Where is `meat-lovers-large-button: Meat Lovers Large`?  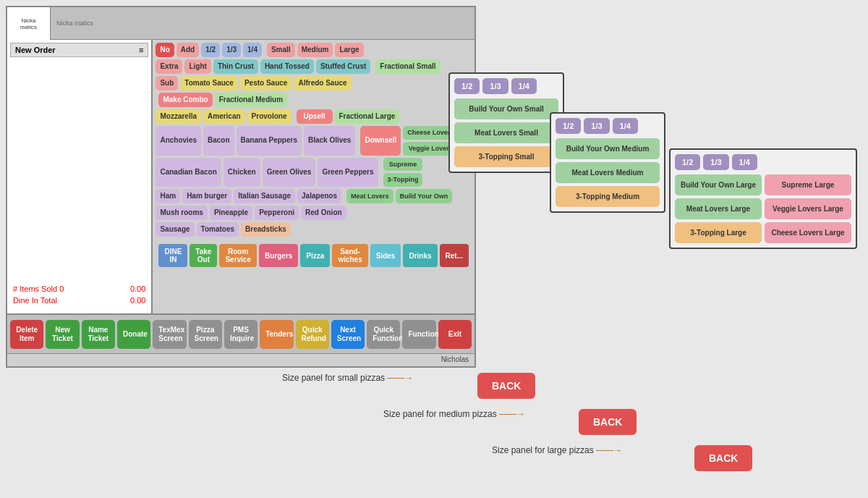
meat-lovers-large-button: Meat Lovers Large is located at coordinates (718, 208).